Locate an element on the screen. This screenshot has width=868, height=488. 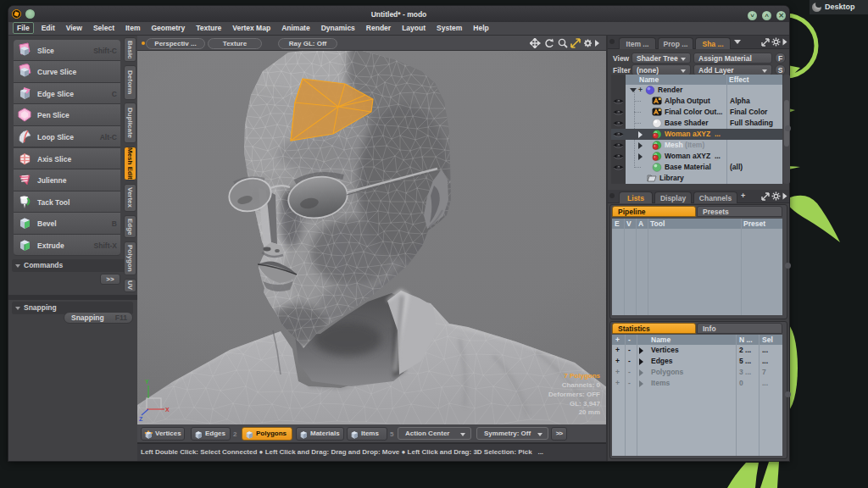
svg-text: Y is located at coordinates (147, 381).